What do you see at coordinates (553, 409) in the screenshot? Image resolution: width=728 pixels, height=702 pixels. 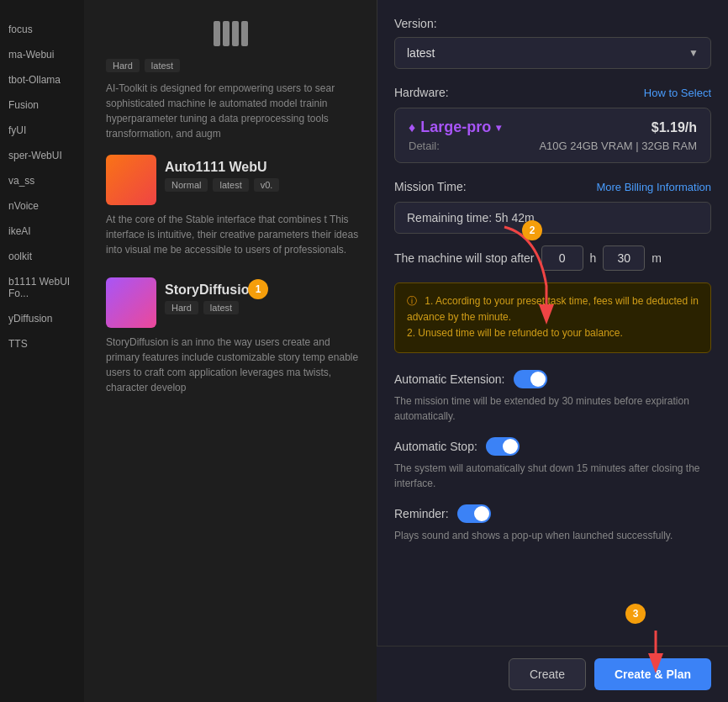 I see `auto-extension-desc: The mission time will be extended by 30 …` at bounding box center [553, 409].